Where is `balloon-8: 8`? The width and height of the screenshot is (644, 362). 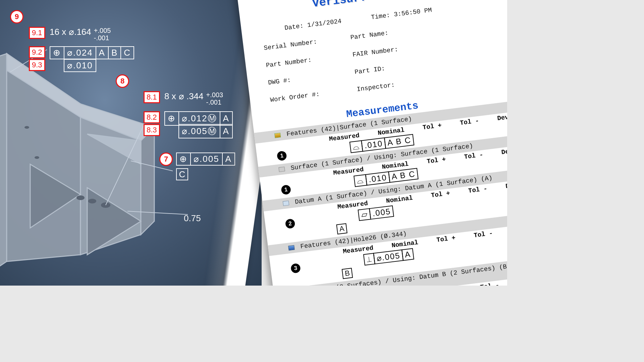 balloon-8: 8 is located at coordinates (122, 81).